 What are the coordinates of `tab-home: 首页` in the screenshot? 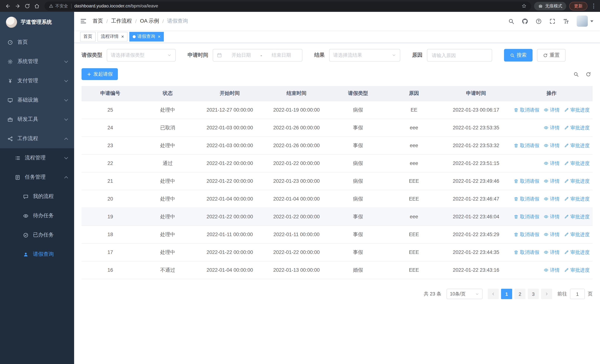 It's located at (88, 37).